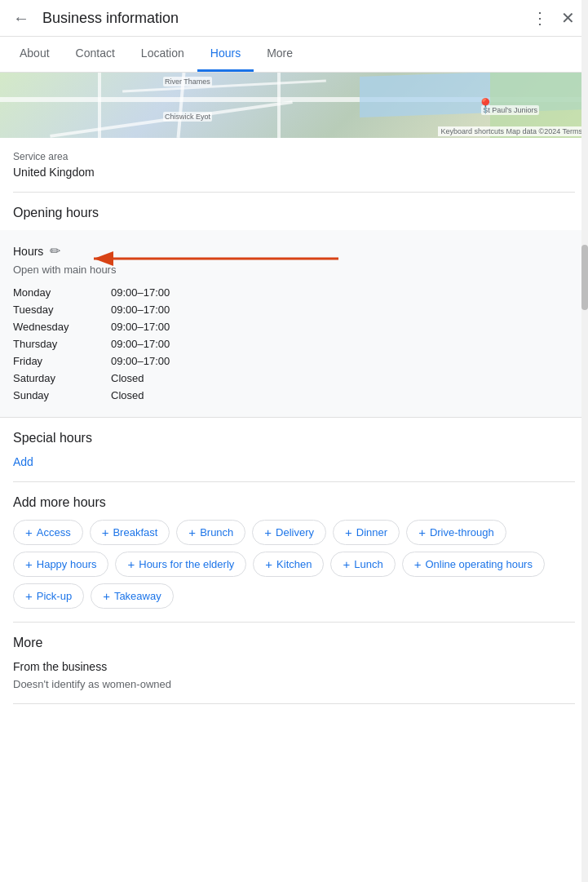  Describe the element at coordinates (294, 667) in the screenshot. I see `from-business-title: From the business` at that location.